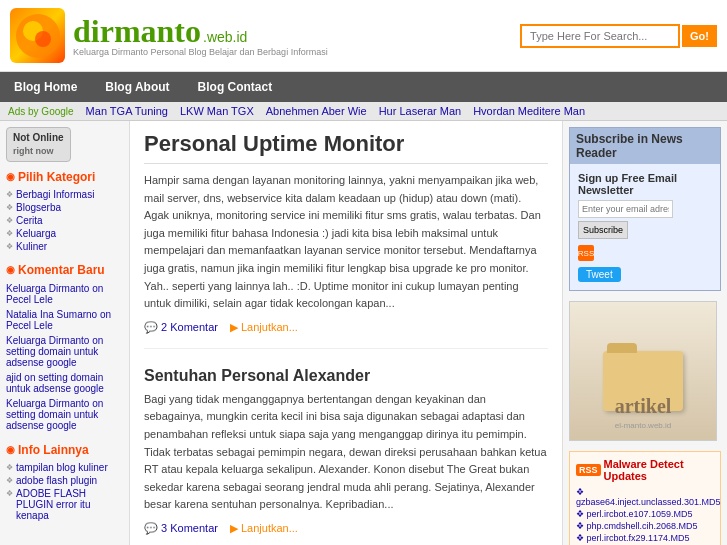 The image size is (727, 545). Describe the element at coordinates (64, 348) in the screenshot. I see `sidebar-comments: ◉ Komentar Baru Keluarga Dirmanto on Pec…` at that location.